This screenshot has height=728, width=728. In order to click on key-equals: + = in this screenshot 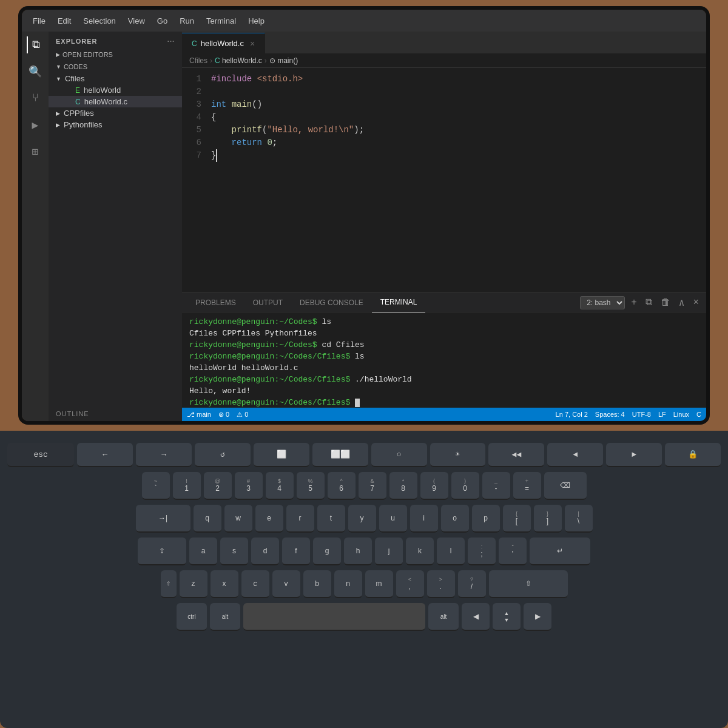, I will do `click(527, 486)`.